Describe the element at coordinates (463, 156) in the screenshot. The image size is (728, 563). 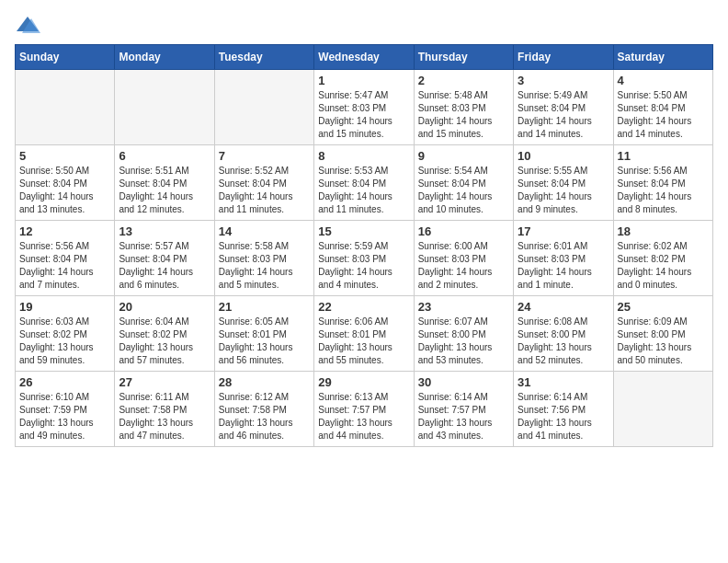
I see `day-number: 9` at that location.